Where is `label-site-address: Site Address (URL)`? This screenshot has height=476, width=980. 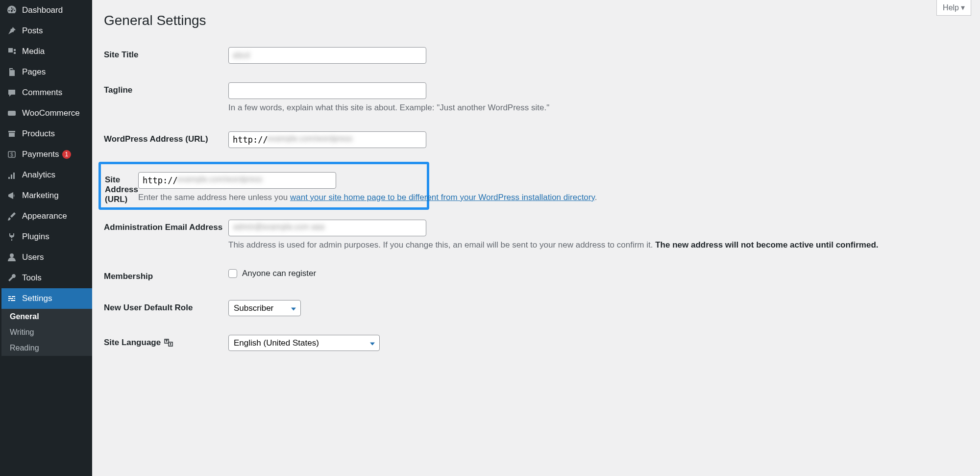 label-site-address: Site Address (URL) is located at coordinates (122, 188).